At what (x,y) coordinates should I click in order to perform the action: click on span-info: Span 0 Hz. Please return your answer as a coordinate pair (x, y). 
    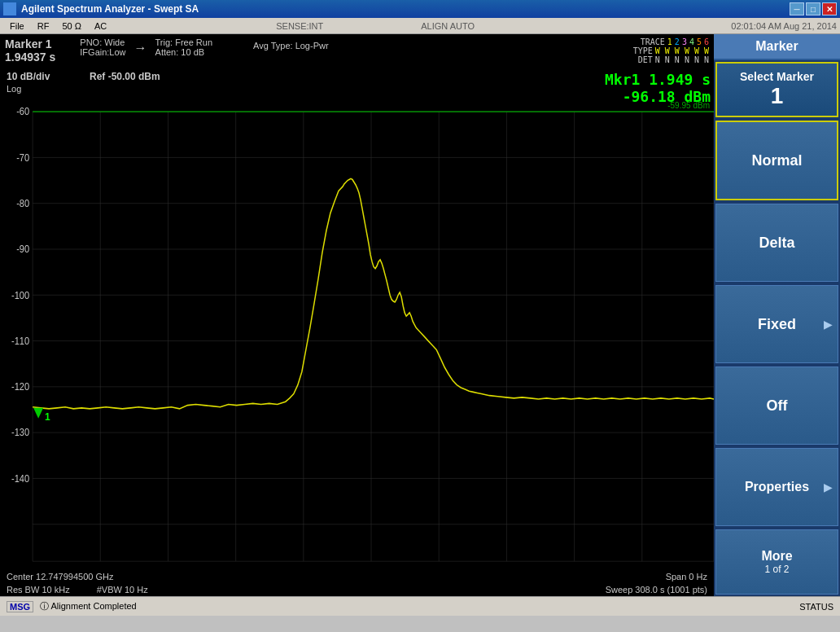
    Looking at the image, I should click on (687, 577).